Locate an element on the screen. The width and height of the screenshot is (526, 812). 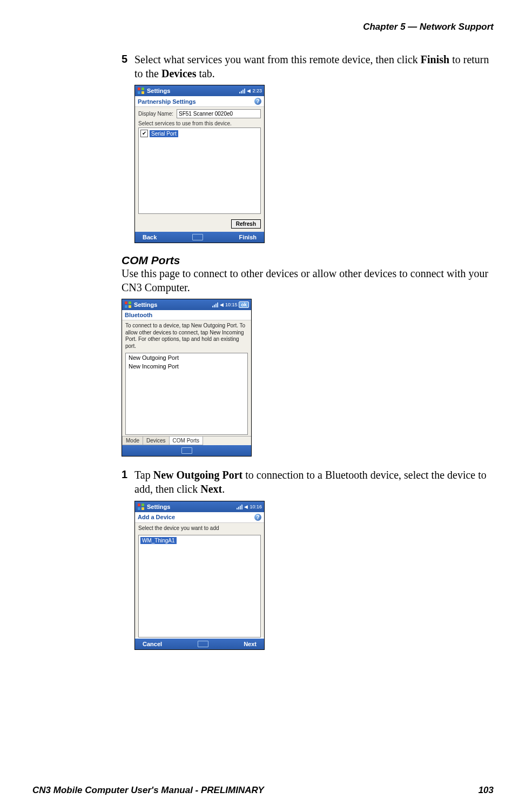
titlebar-status: ◀ 2:23 is located at coordinates (251, 91).